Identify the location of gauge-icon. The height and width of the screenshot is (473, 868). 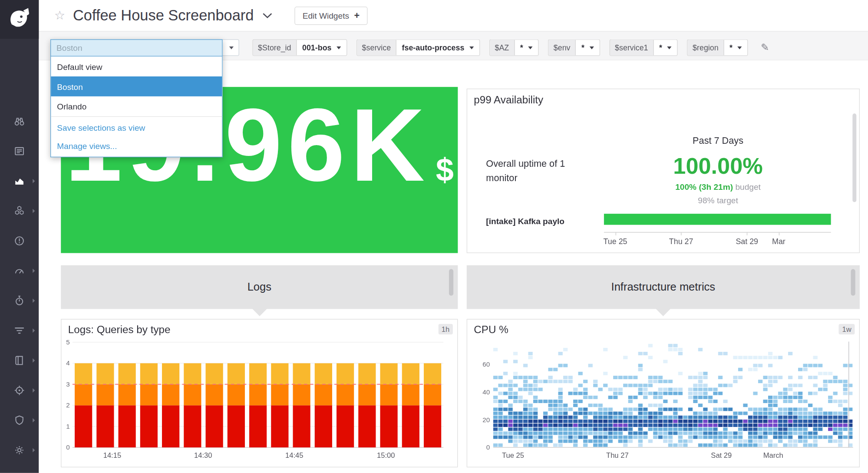
(20, 271).